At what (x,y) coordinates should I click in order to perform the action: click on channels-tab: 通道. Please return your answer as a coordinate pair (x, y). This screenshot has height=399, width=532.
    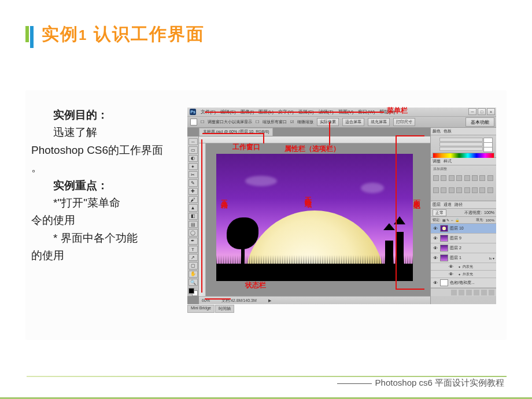
    Looking at the image, I should click on (448, 205).